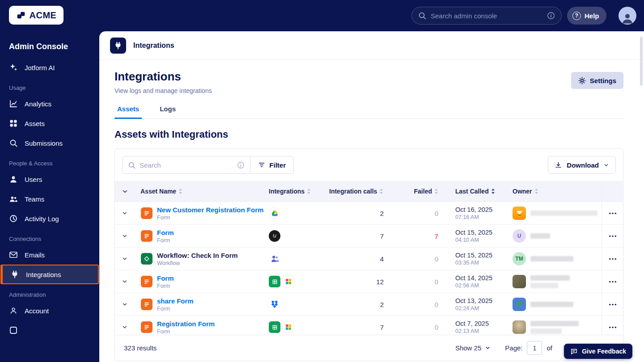 This screenshot has height=362, width=644. What do you see at coordinates (612, 191) in the screenshot?
I see `header-actions` at bounding box center [612, 191].